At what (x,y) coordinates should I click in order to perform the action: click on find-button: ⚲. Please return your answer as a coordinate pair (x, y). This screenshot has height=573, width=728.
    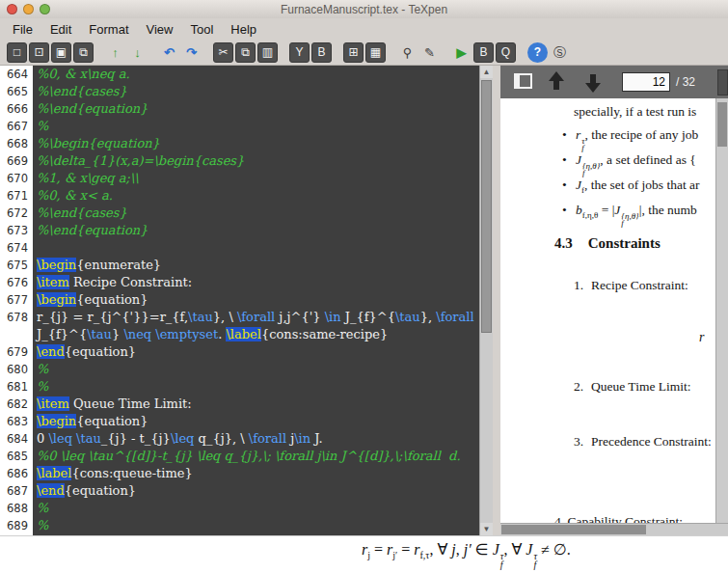
    Looking at the image, I should click on (407, 52).